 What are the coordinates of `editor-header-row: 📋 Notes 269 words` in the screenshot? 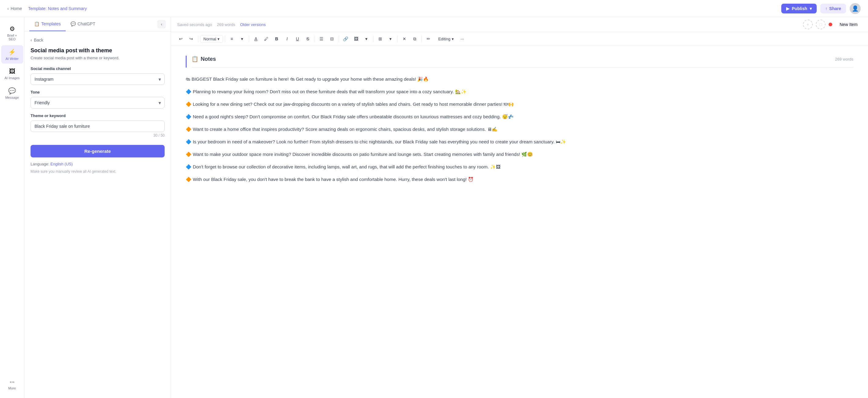 It's located at (522, 61).